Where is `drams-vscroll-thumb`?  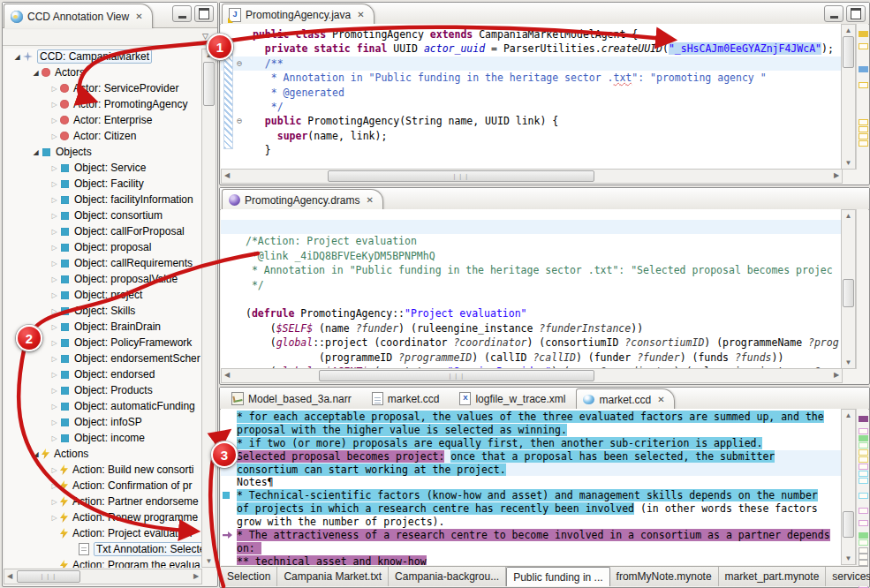 drams-vscroll-thumb is located at coordinates (848, 293).